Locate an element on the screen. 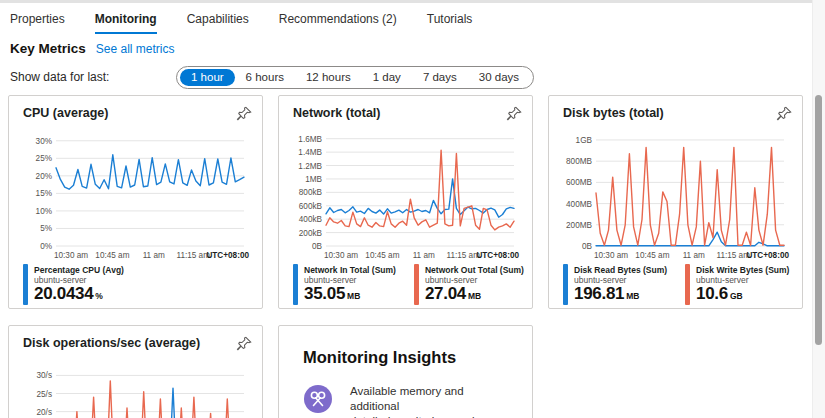 The height and width of the screenshot is (418, 825). legend-network-out: Network Out Total (Sum) ubuntu-server 27… is located at coordinates (469, 284).